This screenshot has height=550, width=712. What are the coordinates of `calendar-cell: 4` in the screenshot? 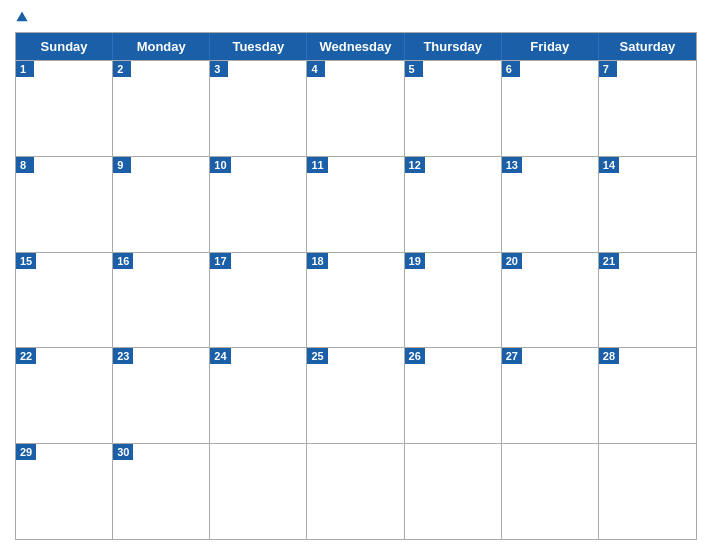 It's located at (356, 108).